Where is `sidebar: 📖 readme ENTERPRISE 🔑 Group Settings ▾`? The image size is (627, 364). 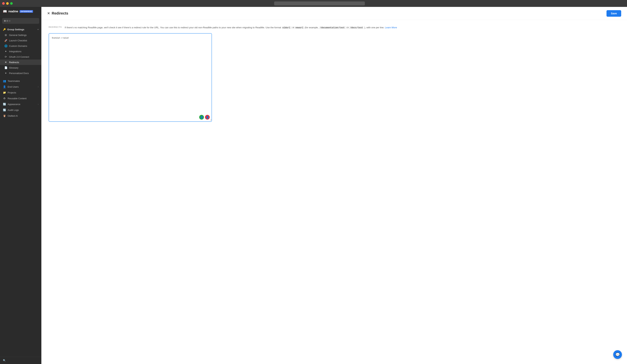
sidebar: 📖 readme ENTERPRISE 🔑 Group Settings ▾ is located at coordinates (21, 186).